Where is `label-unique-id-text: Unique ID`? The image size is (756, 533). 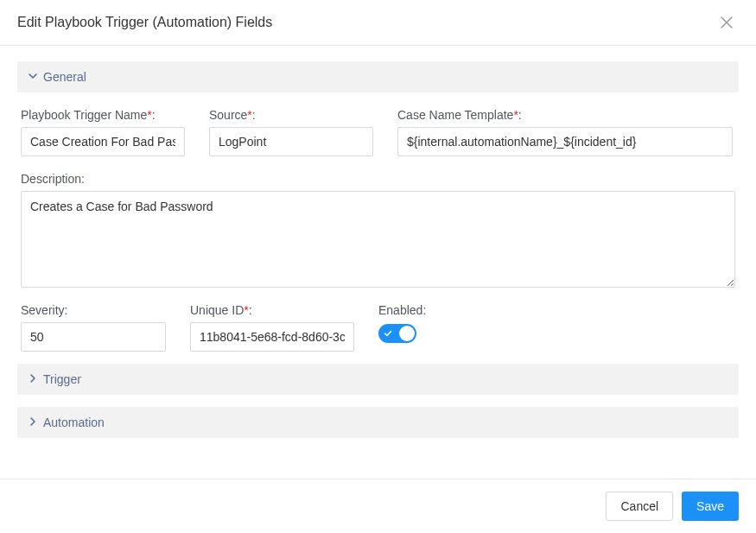 label-unique-id-text: Unique ID is located at coordinates (217, 310).